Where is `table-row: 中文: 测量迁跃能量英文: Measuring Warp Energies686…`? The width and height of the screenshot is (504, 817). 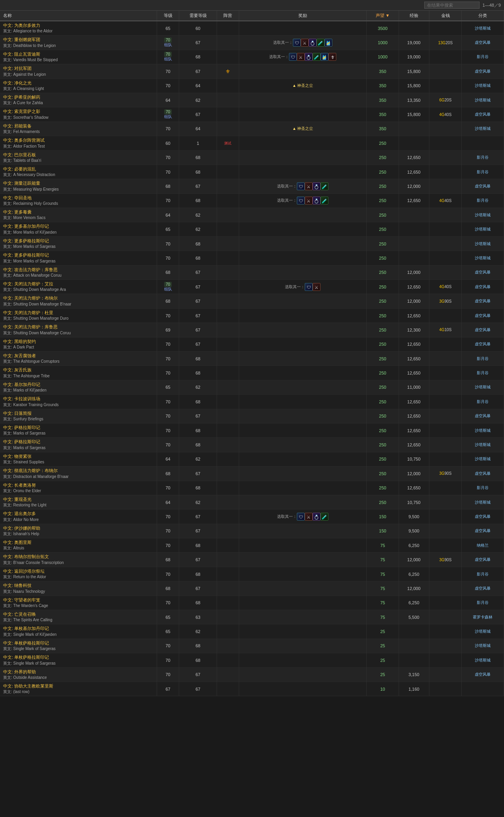 table-row: 中文: 测量迁跃能量英文: Measuring Warp Energies686… is located at coordinates (252, 186).